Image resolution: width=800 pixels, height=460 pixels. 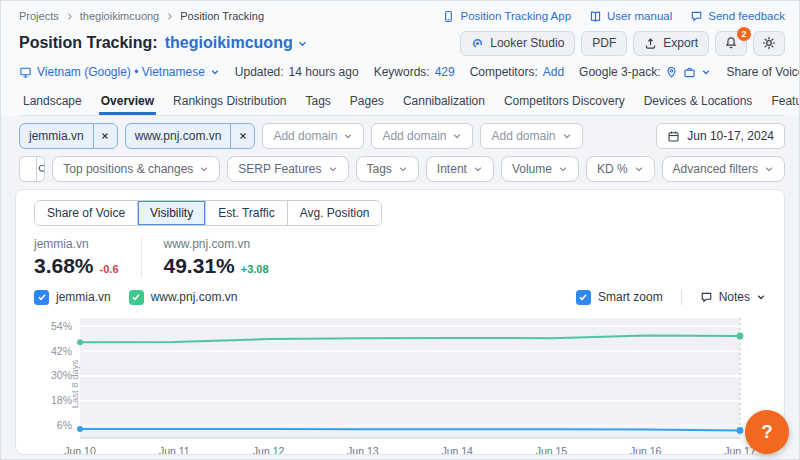 What do you see at coordinates (554, 72) in the screenshot?
I see `add-competitors-link: Add` at bounding box center [554, 72].